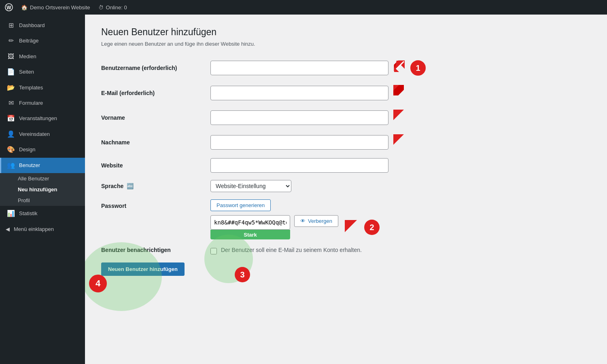 This screenshot has height=364, width=607. I want to click on translate-icon: 🔤, so click(130, 186).